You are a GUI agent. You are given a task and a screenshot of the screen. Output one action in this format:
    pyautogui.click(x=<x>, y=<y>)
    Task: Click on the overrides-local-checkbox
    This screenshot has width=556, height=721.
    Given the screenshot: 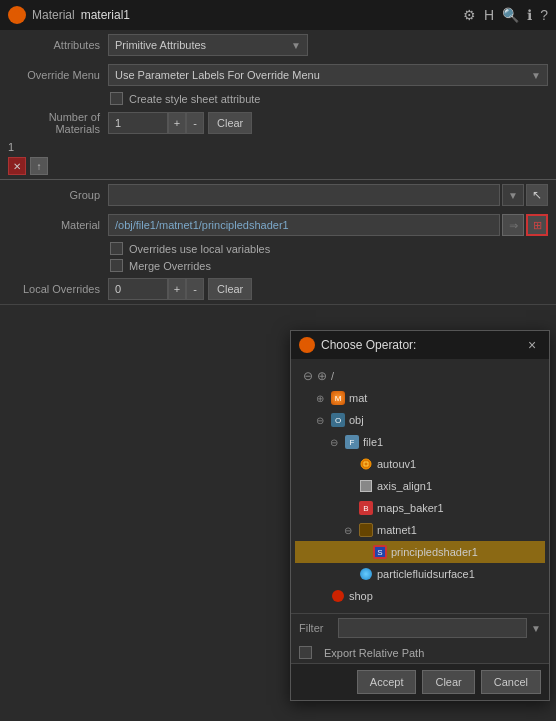 What is the action you would take?
    pyautogui.click(x=116, y=248)
    